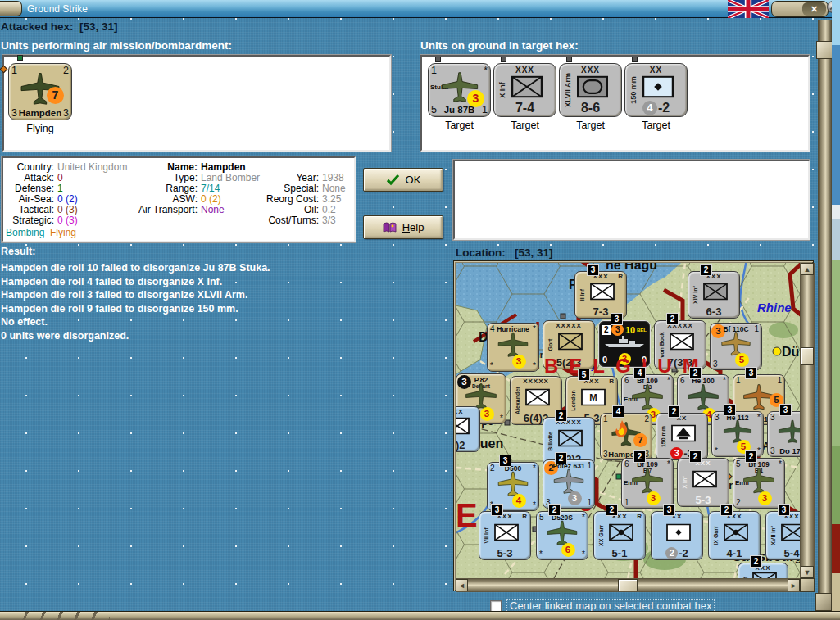  I want to click on scroll-left-icon: ◄, so click(462, 585).